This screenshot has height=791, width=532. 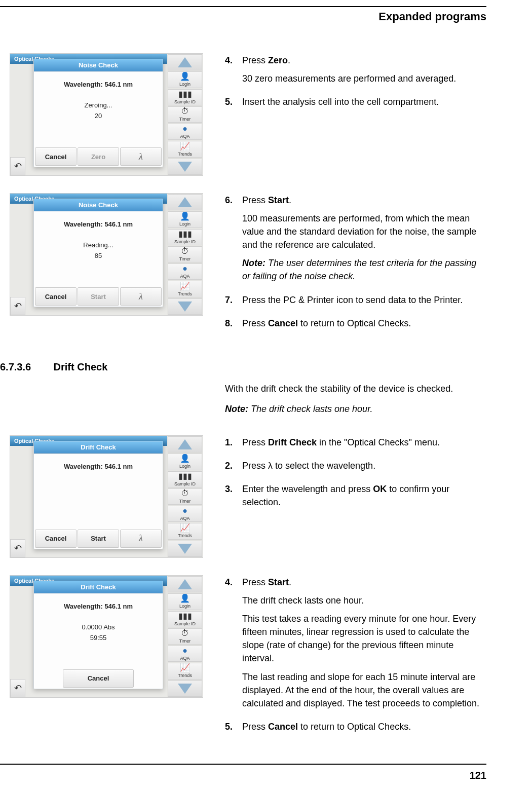 I want to click on count-label: 20, so click(x=98, y=116).